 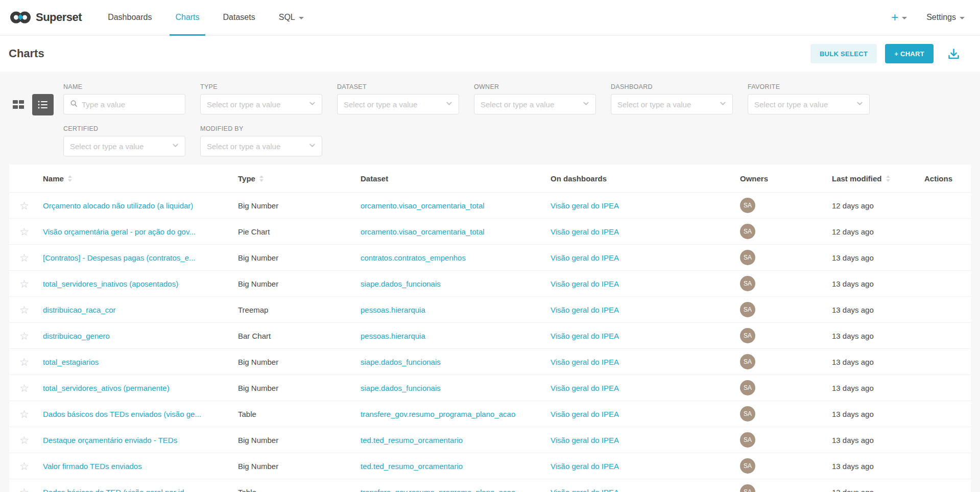 What do you see at coordinates (140, 362) in the screenshot?
I see `chart-name-link: total_estagiarios` at bounding box center [140, 362].